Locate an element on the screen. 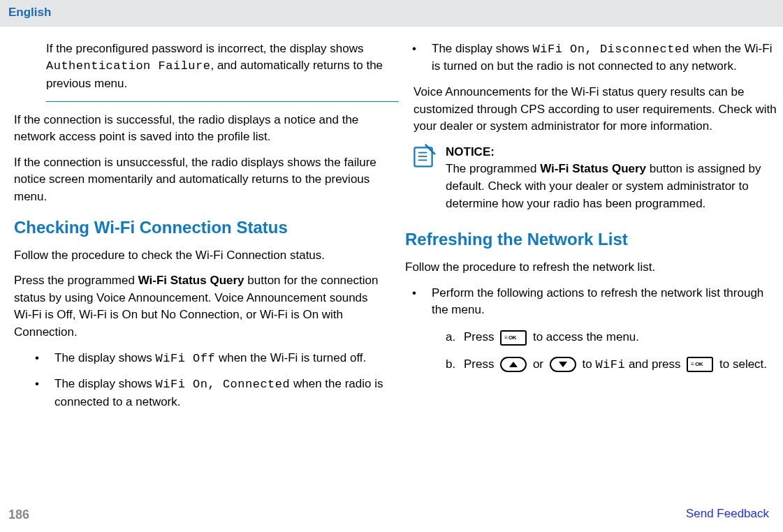 The image size is (783, 532). steps-list: a. Press to access the menu. b. Press or… is located at coordinates (607, 351).